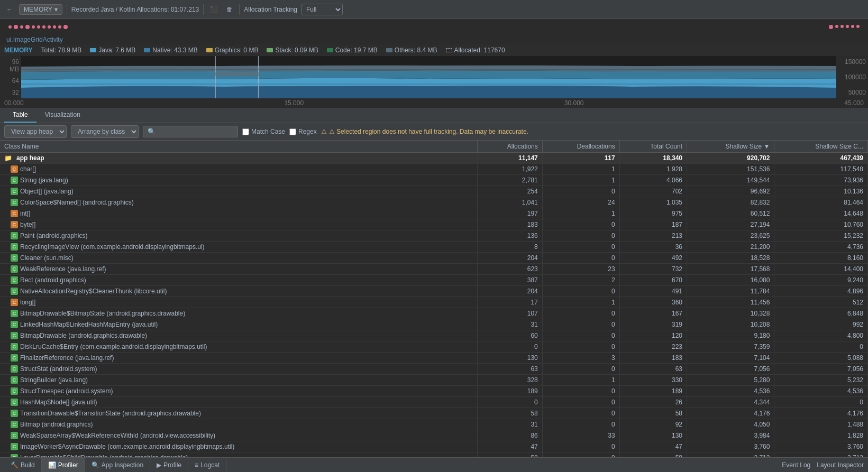 This screenshot has height=472, width=868. I want to click on shallow-size-cell: 7,104, so click(731, 358).